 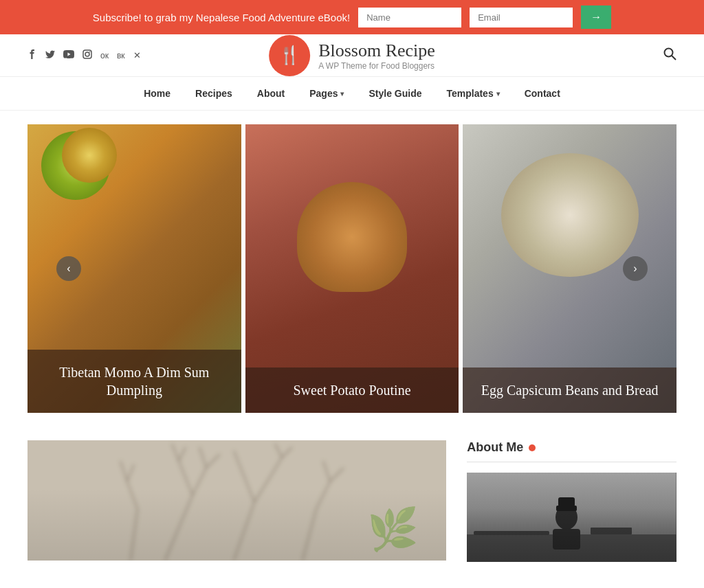 I want to click on twitter-icon, so click(x=50, y=56).